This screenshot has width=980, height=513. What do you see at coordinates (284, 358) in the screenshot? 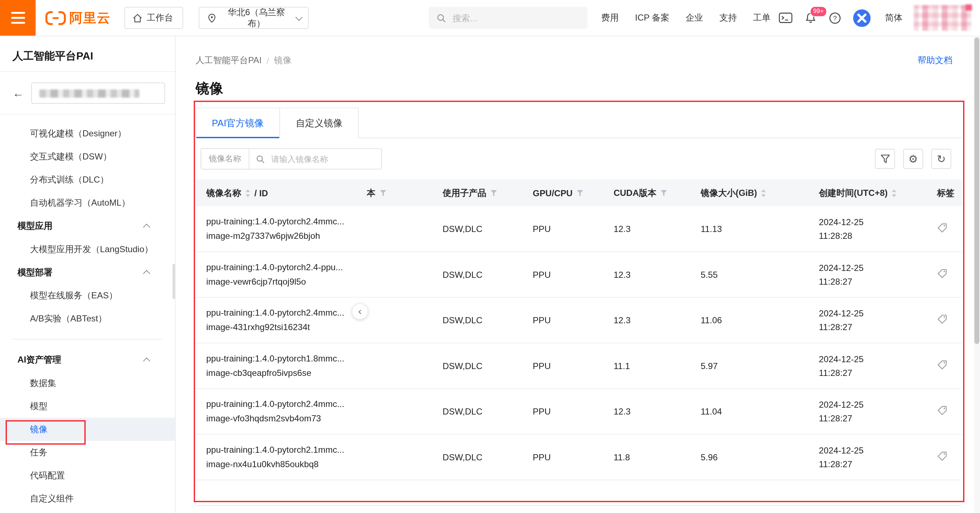
I see `image-name: ppu-training:1.4.0-pytorch1.8mmc...` at bounding box center [284, 358].